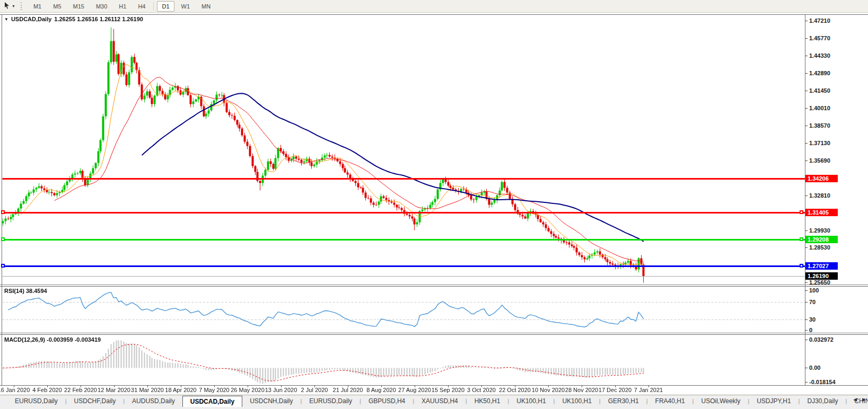 The image size is (868, 409). Describe the element at coordinates (114, 390) in the screenshot. I see `time-axis-label: 12 Mar 2020` at that location.